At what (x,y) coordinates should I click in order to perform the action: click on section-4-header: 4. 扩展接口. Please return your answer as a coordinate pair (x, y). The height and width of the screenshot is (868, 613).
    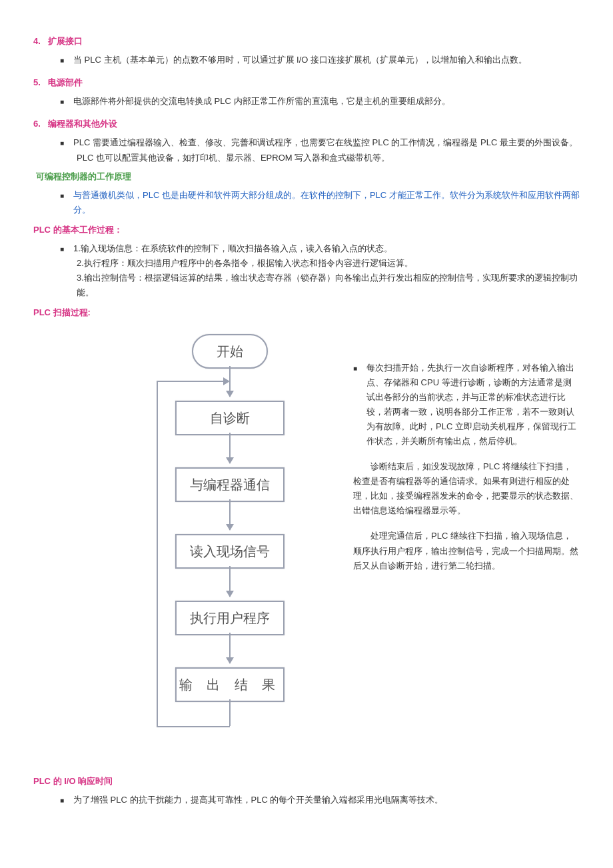
    Looking at the image, I should click on (306, 41).